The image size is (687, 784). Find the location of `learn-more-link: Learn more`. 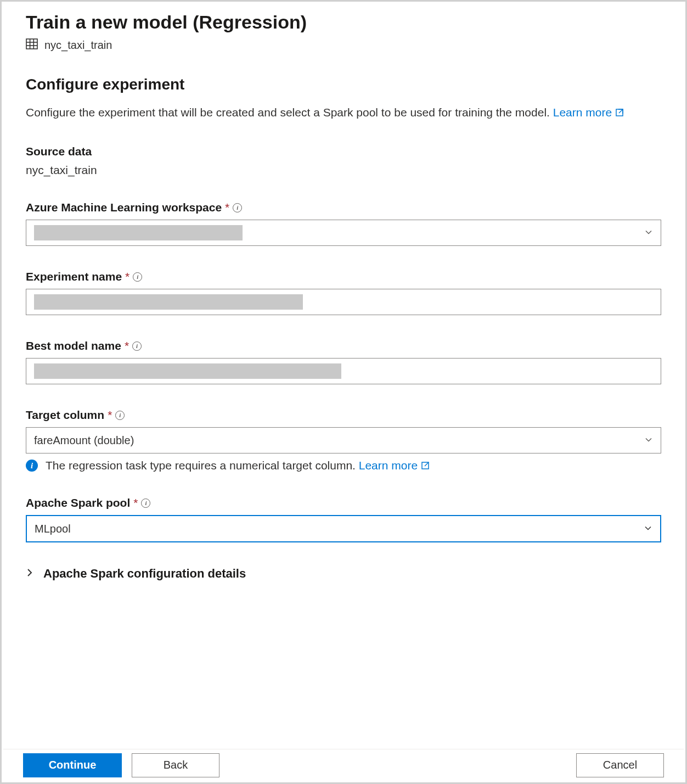

learn-more-link: Learn more is located at coordinates (588, 113).